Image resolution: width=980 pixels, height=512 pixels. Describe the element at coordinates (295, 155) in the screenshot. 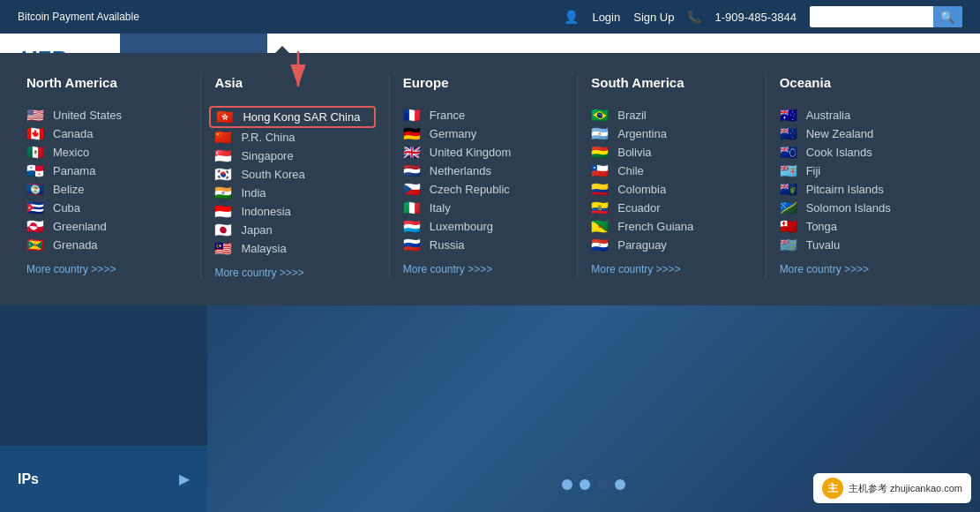

I see `country-singapore: 🇸🇬Singapore` at that location.